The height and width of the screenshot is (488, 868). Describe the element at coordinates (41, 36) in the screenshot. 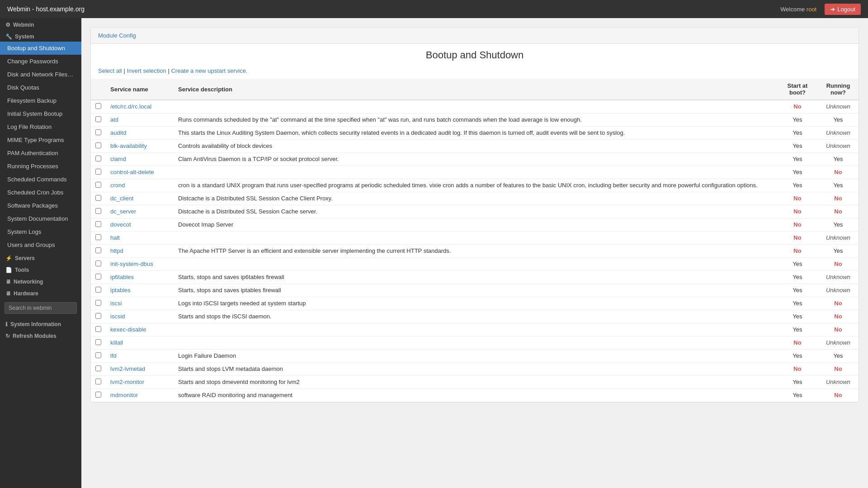

I see `sidebar-section-system: 🔧 System` at that location.